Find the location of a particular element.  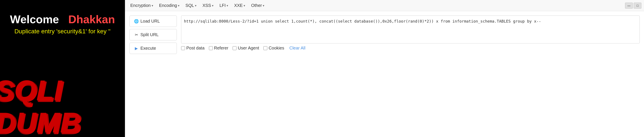

checkboxes-row: Post data Referer User Agent Cookies Cle… is located at coordinates (410, 48).